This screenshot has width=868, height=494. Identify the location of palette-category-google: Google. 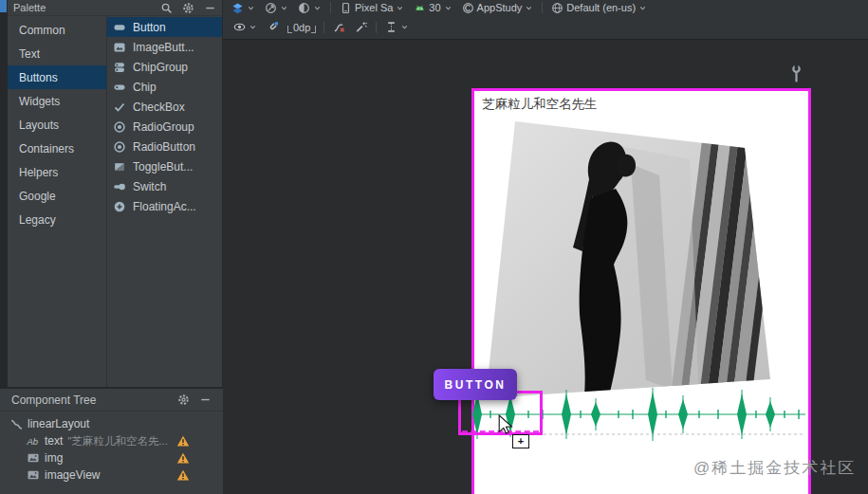
(57, 195).